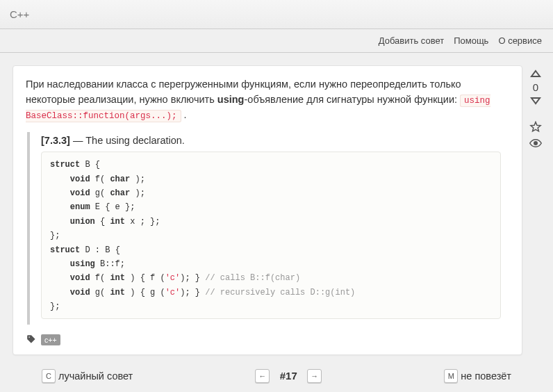 The image size is (553, 392). Describe the element at coordinates (267, 100) in the screenshot. I see `tip-description: При наследовании класса с перегруженными…` at that location.